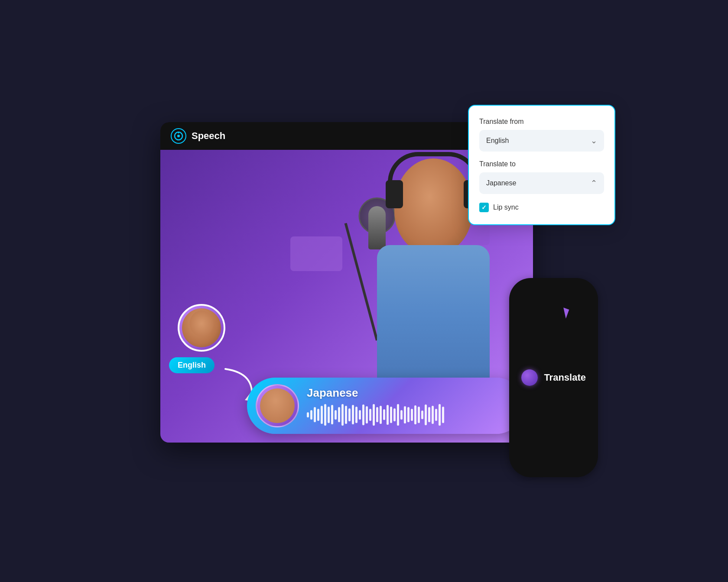 The image size is (728, 582). Describe the element at coordinates (565, 378) in the screenshot. I see `translate-btn-label: Translate` at that location.